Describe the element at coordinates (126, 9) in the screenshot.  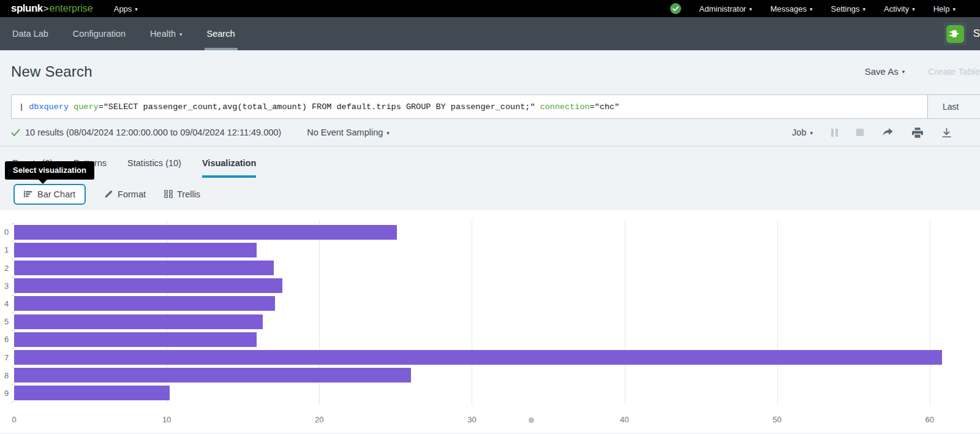
I see `apps-menu: Apps ▾` at that location.